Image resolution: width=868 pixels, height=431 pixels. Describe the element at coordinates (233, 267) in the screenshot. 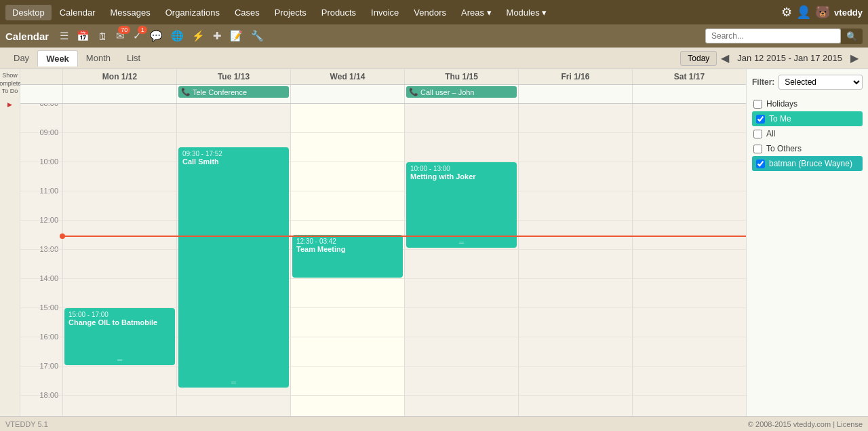

I see `event-call-smith: 09:30 - 17:52 Call Smith ═` at that location.